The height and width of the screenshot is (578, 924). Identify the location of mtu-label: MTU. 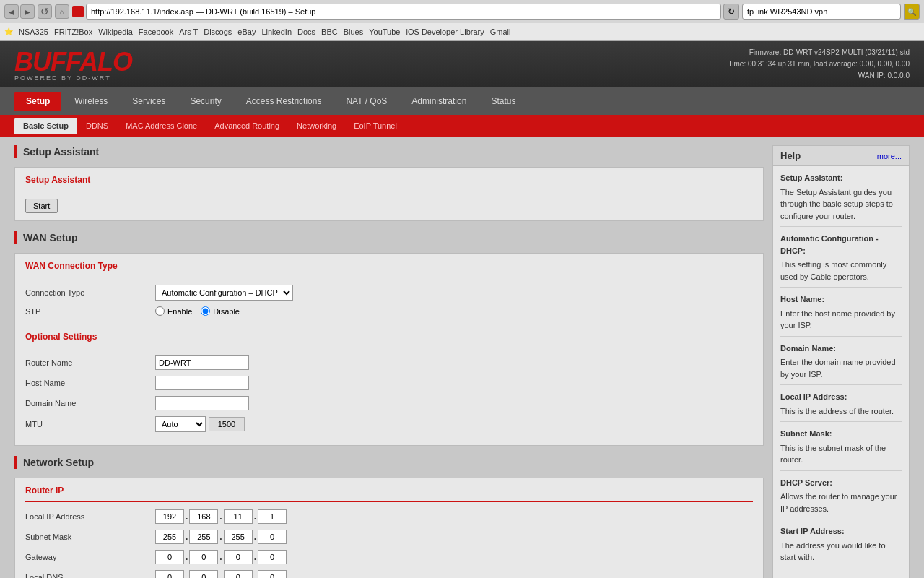
(90, 424).